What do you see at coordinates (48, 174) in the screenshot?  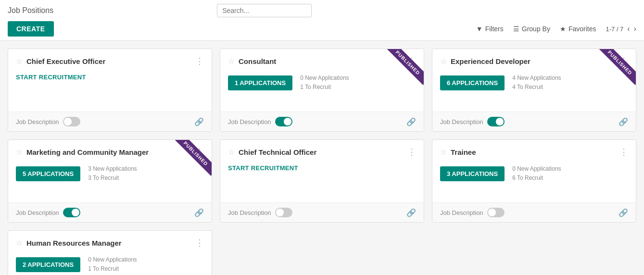 I see `applications-button: 5 APPLICATIONS` at bounding box center [48, 174].